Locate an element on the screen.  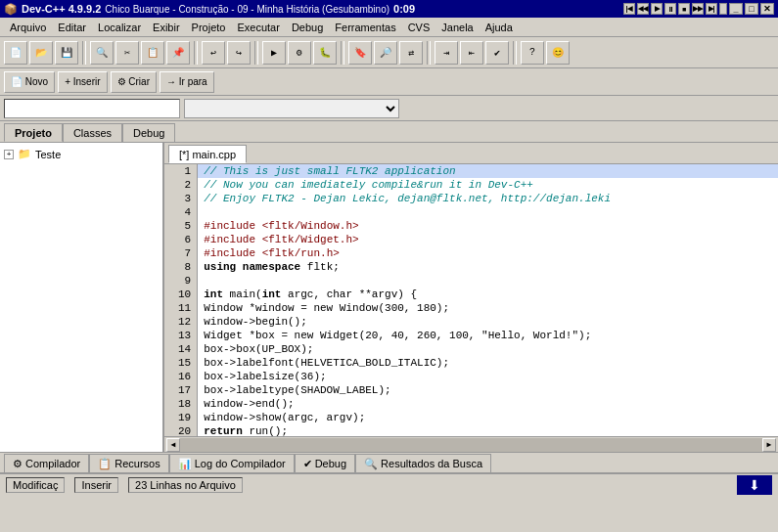
scroll-left: ◀ is located at coordinates (173, 445).